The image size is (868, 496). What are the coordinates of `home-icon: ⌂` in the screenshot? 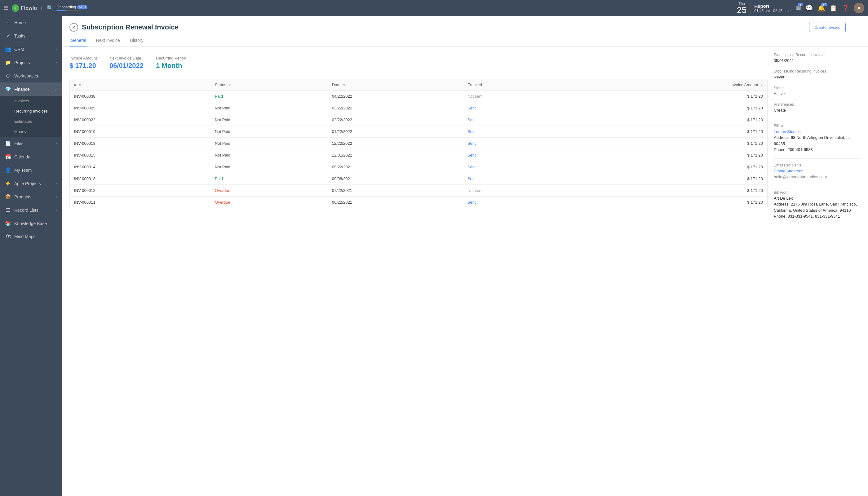 It's located at (8, 22).